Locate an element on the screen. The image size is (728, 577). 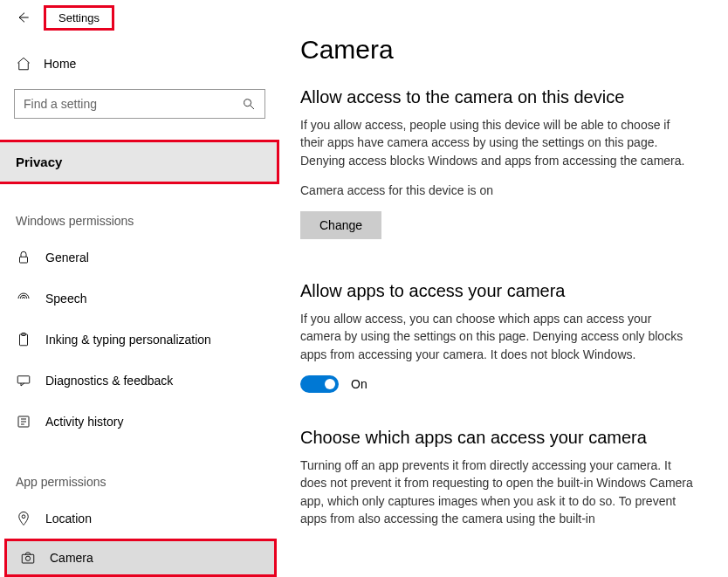
location-icon is located at coordinates (24, 519).